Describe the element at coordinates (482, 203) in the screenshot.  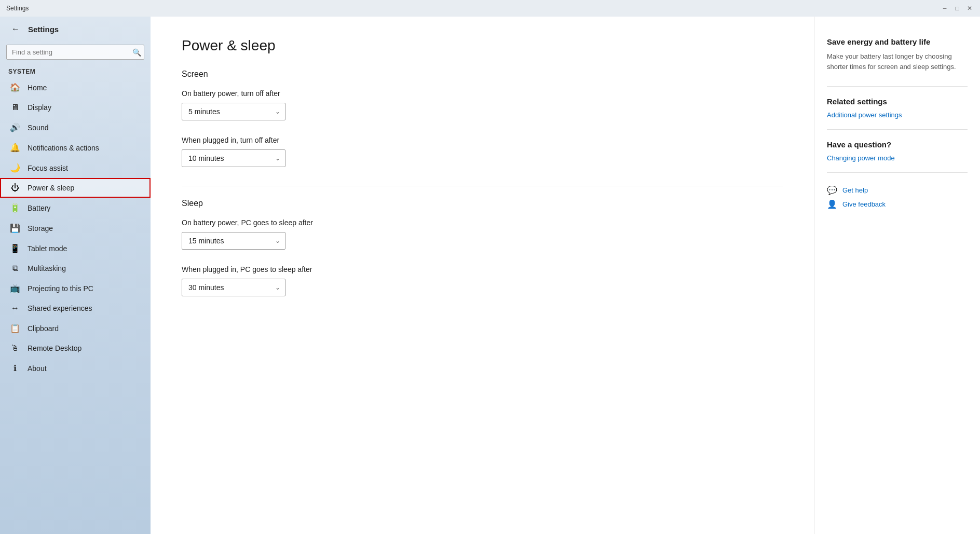
I see `sleep-section-title: Sleep` at that location.